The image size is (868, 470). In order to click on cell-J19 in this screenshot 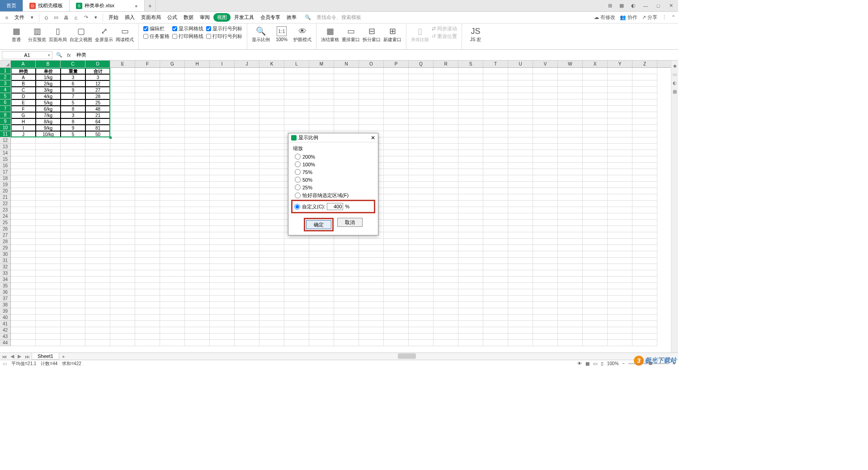, I will do `click(247, 185)`.